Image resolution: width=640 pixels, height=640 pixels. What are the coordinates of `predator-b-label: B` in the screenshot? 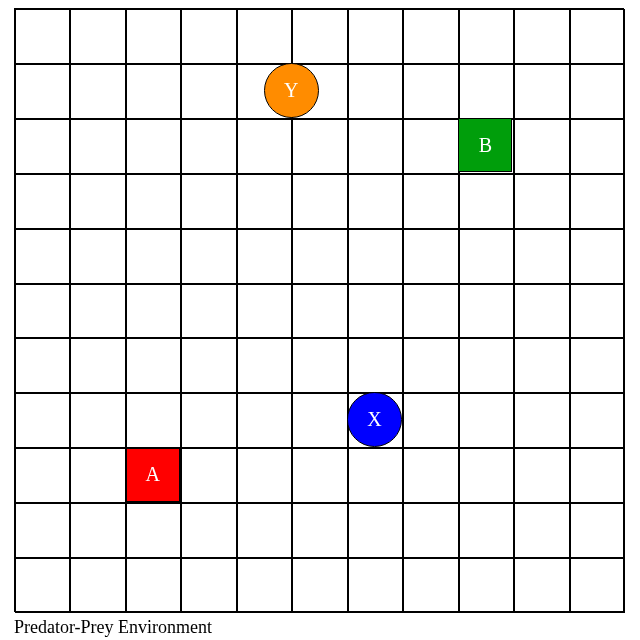 It's located at (486, 146).